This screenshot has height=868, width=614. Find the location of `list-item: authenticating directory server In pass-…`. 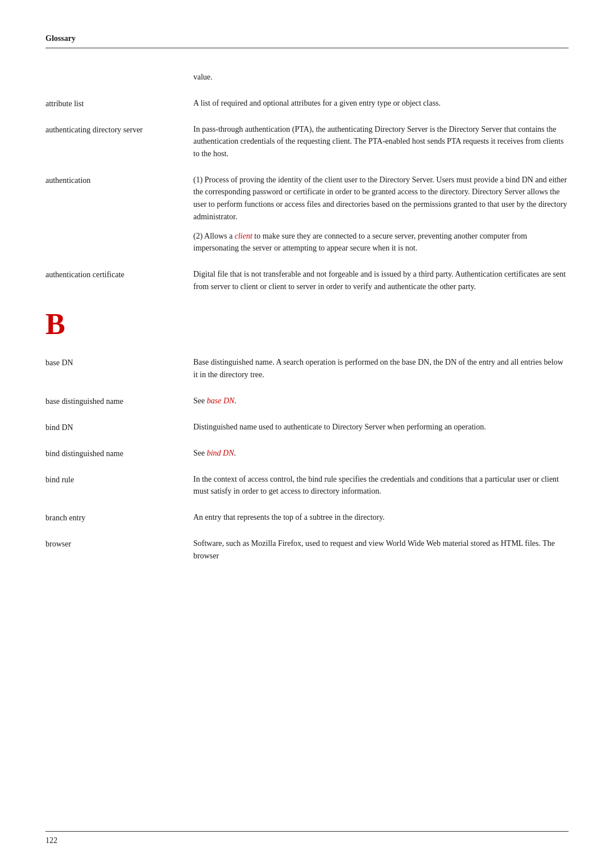

list-item: authenticating directory server In pass-… is located at coordinates (307, 142).